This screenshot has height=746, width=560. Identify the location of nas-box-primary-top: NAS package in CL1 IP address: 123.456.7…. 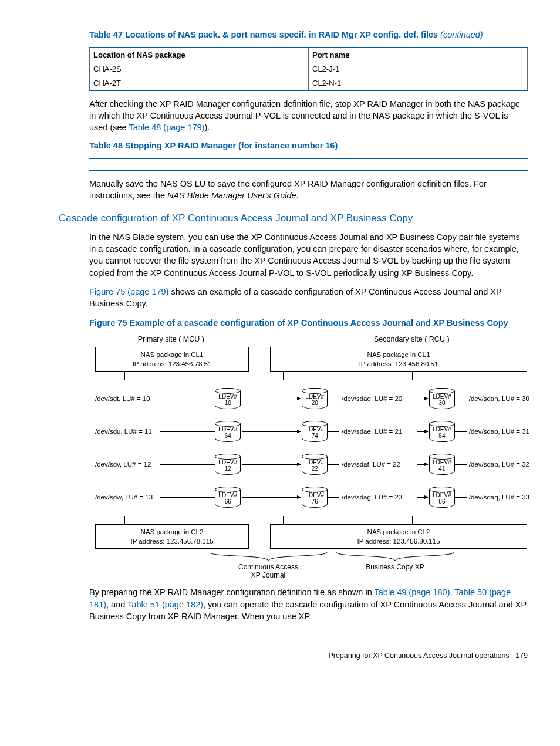
(172, 359).